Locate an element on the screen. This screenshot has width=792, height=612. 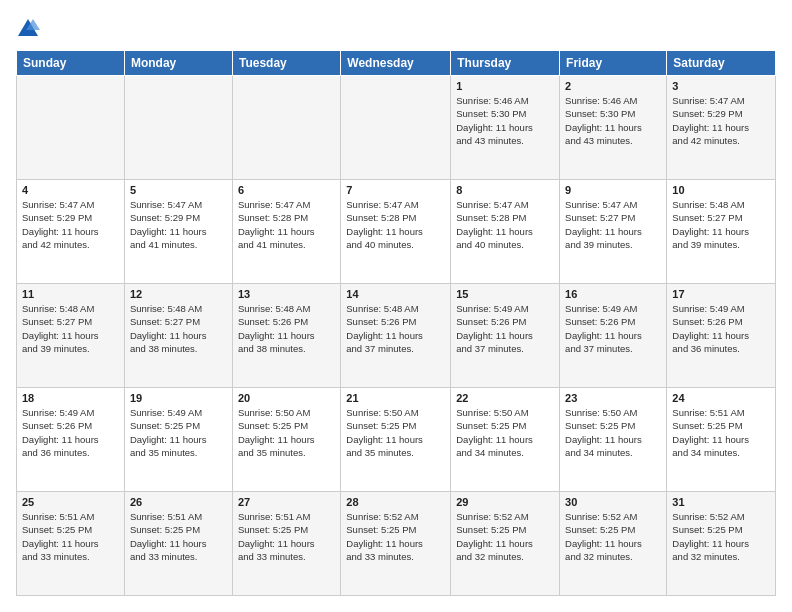
day-cell-20: 20Sunrise: 5:50 AM Sunset: 5:25 PM Dayli… is located at coordinates (286, 440).